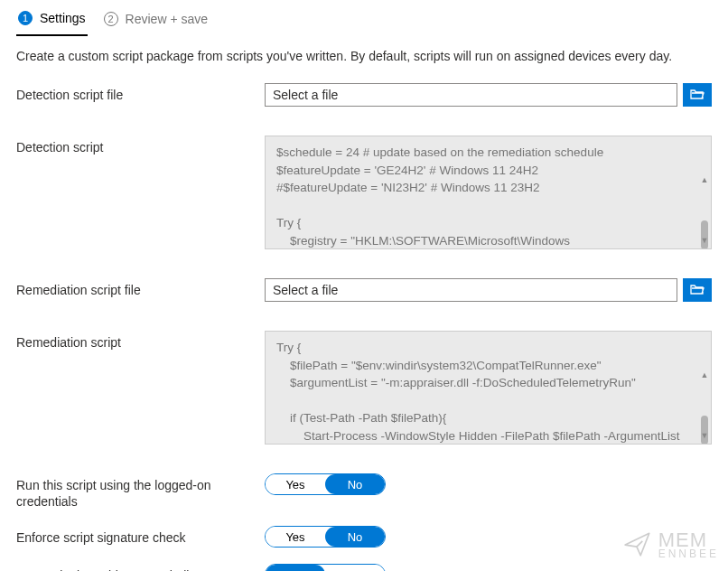 The image size is (728, 571). What do you see at coordinates (325, 484) in the screenshot?
I see `toggle-run-logged-on: Yes No` at bounding box center [325, 484].